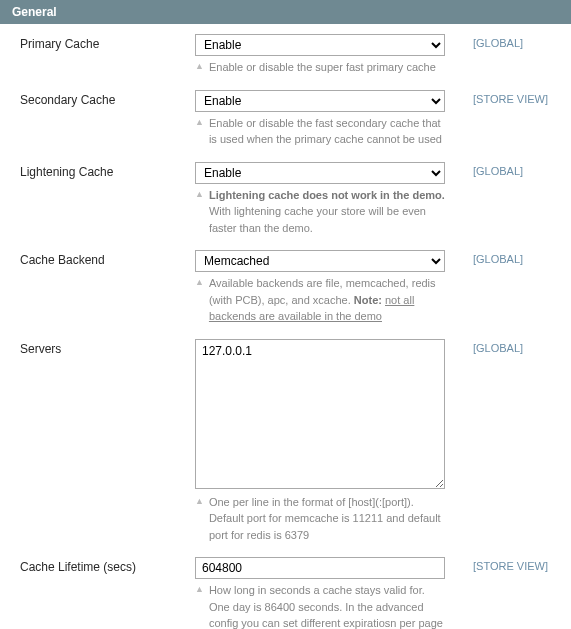  What do you see at coordinates (290, 288) in the screenshot?
I see `row-cache-backend: Cache Backend Memcached ▲ Available back…` at bounding box center [290, 288].